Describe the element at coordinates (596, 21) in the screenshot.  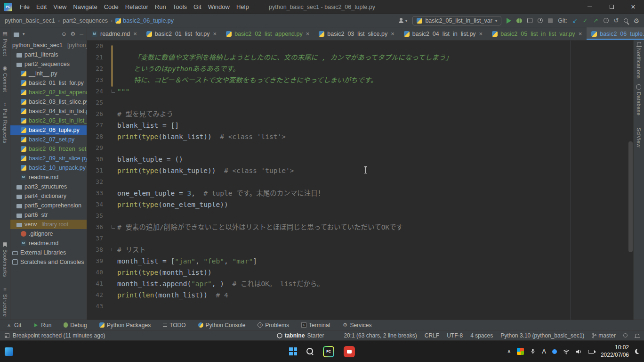
I see `git-push-button: ↗` at that location.